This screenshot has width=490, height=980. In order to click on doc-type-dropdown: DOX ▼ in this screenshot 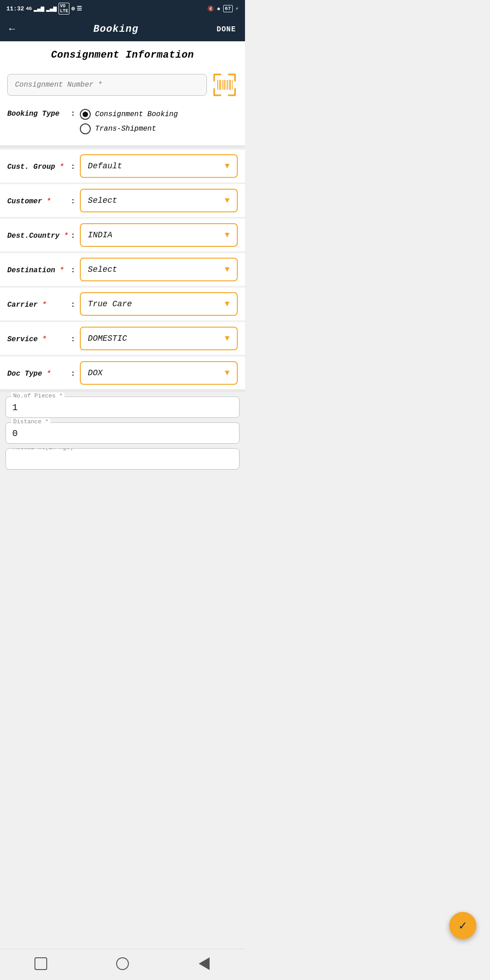, I will do `click(159, 373)`.